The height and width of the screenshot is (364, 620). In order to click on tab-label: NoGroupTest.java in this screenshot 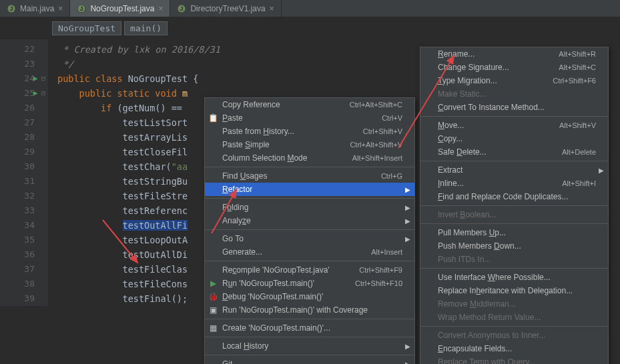, I will do `click(122, 9)`.